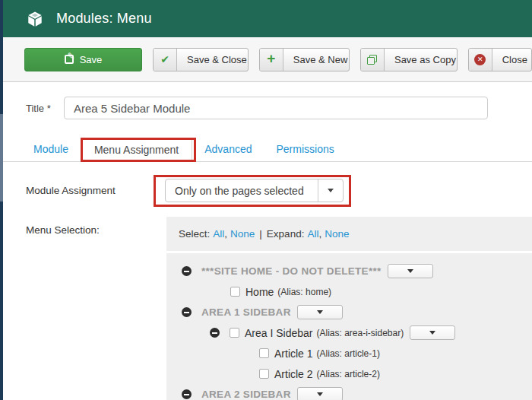  What do you see at coordinates (268, 190) in the screenshot?
I see `module-assignment-row: Module Assignment Only on the pages sele…` at bounding box center [268, 190].